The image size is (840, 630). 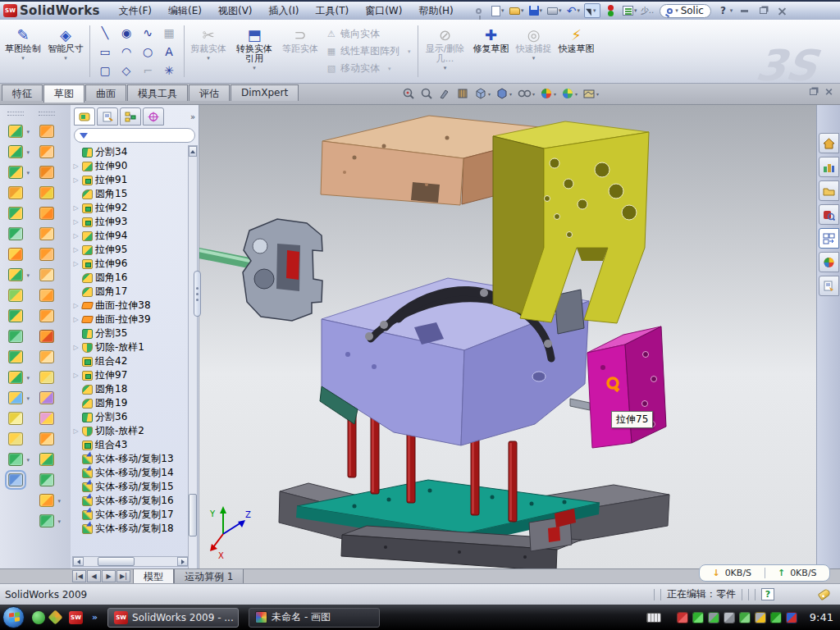 What do you see at coordinates (445, 94) in the screenshot?
I see `dynamic-assembly-icon` at bounding box center [445, 94].